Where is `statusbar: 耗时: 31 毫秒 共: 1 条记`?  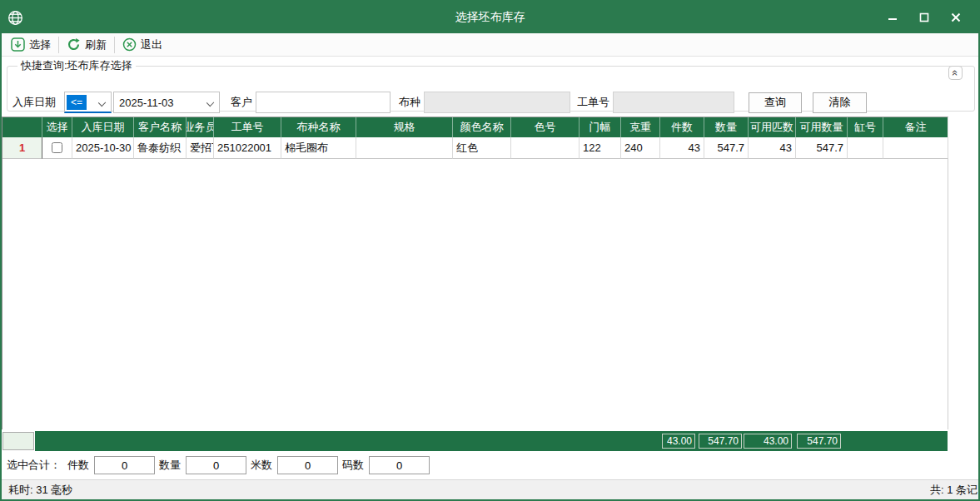
statusbar: 耗时: 31 毫秒 共: 1 条记 is located at coordinates (490, 489).